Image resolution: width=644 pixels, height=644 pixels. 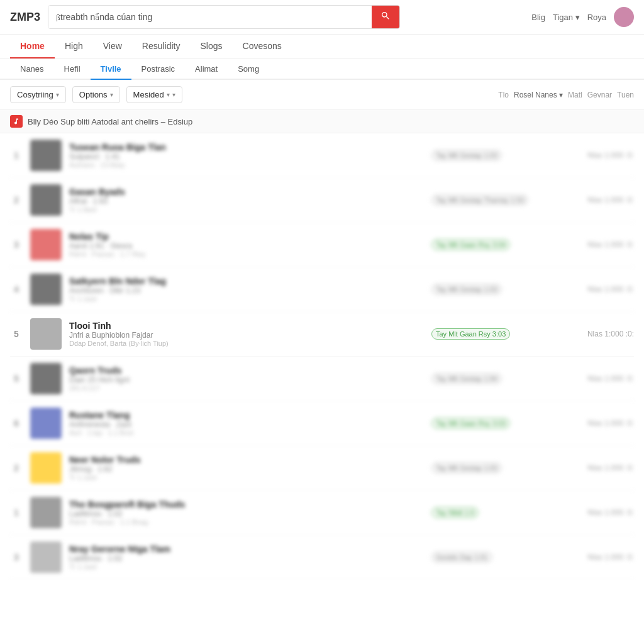 What do you see at coordinates (25, 18) in the screenshot?
I see `logo: ZMP3` at bounding box center [25, 18].